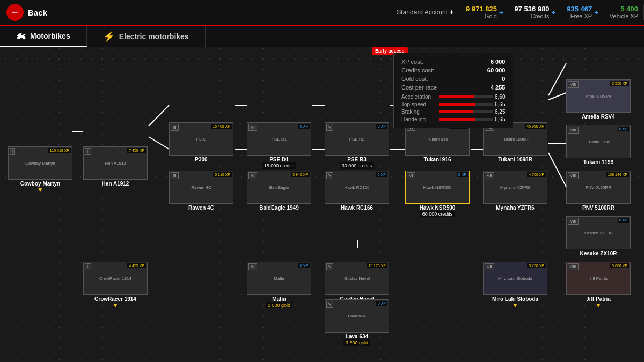  Describe the element at coordinates (453, 79) in the screenshot. I see `tooltip-gold-row: Gold cost: 0` at that location.